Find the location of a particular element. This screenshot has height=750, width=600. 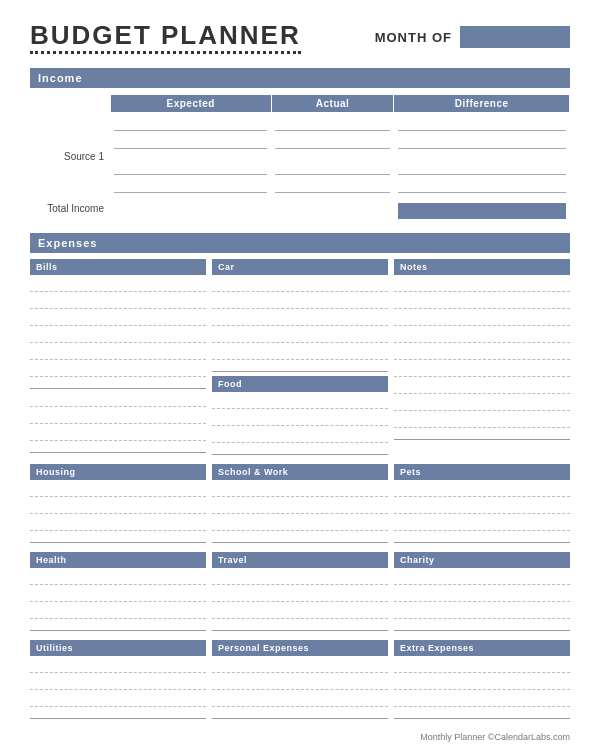

total-income-row: Total Income is located at coordinates (300, 210).